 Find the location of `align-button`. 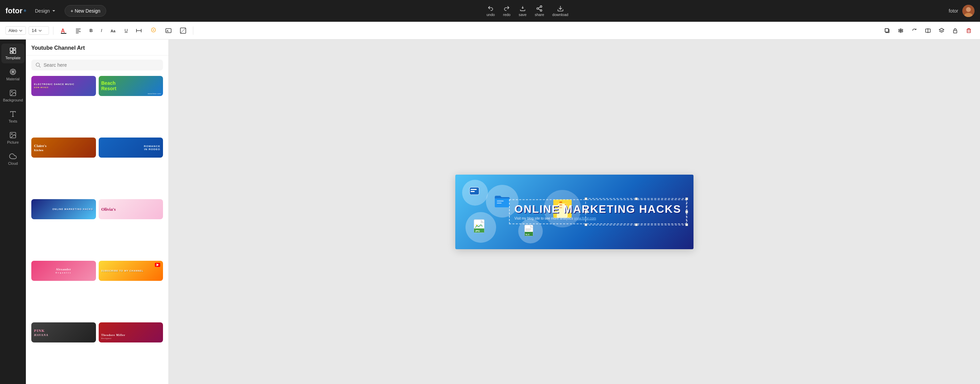

align-button is located at coordinates (78, 30).